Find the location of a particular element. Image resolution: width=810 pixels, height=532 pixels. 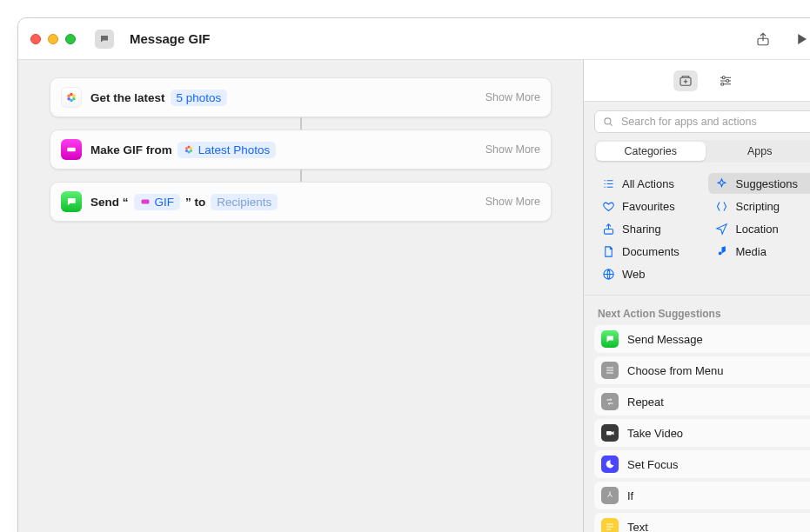

category-web: Web is located at coordinates (649, 274).